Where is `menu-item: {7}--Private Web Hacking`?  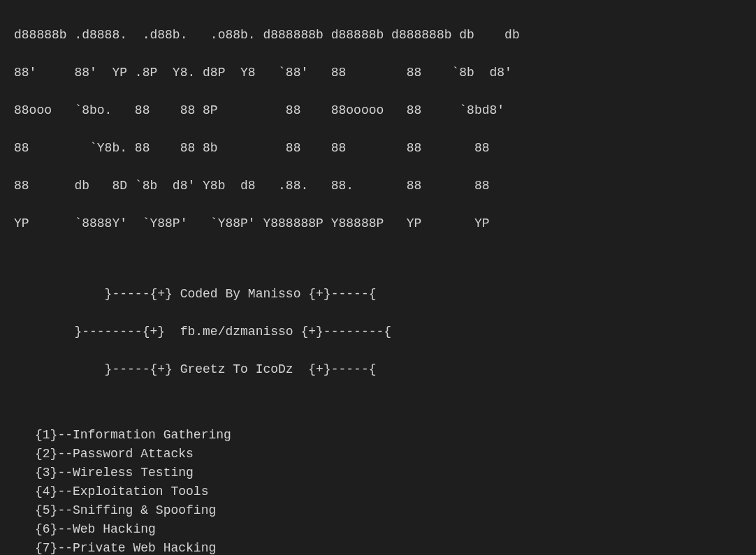
menu-item: {7}--Private Web Hacking is located at coordinates (388, 547).